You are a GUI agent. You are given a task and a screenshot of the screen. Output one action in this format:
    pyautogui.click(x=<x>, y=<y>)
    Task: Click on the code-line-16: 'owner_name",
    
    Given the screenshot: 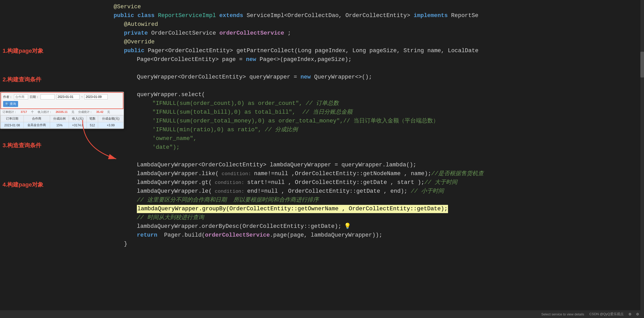 What is the action you would take?
    pyautogui.click(x=378, y=139)
    